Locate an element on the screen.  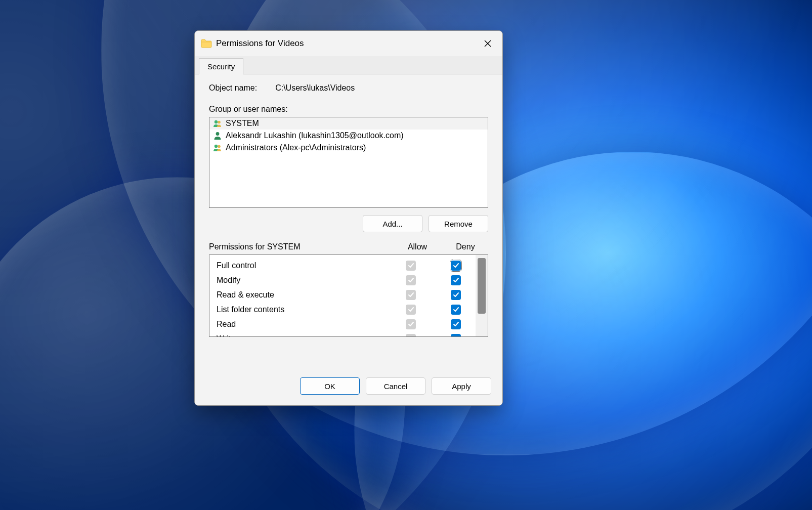
permission-row: Read & execute is located at coordinates (346, 294).